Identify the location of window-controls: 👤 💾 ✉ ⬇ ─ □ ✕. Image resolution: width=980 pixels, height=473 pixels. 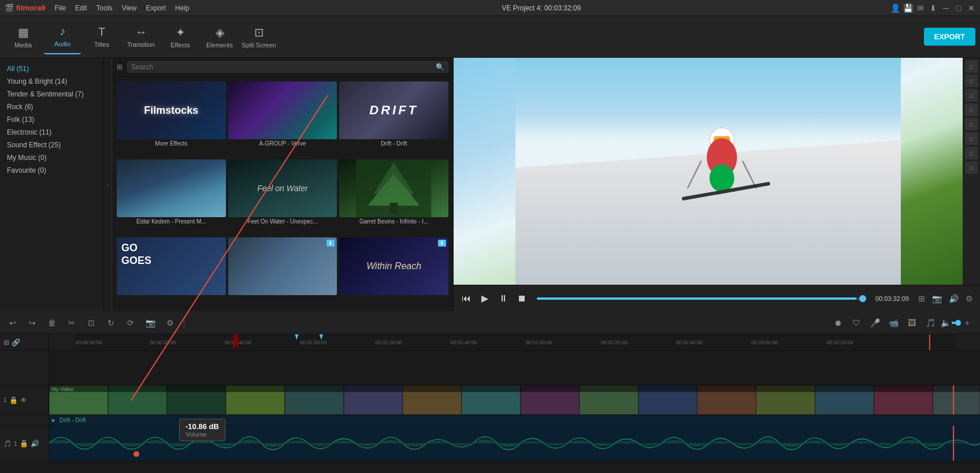
(933, 8).